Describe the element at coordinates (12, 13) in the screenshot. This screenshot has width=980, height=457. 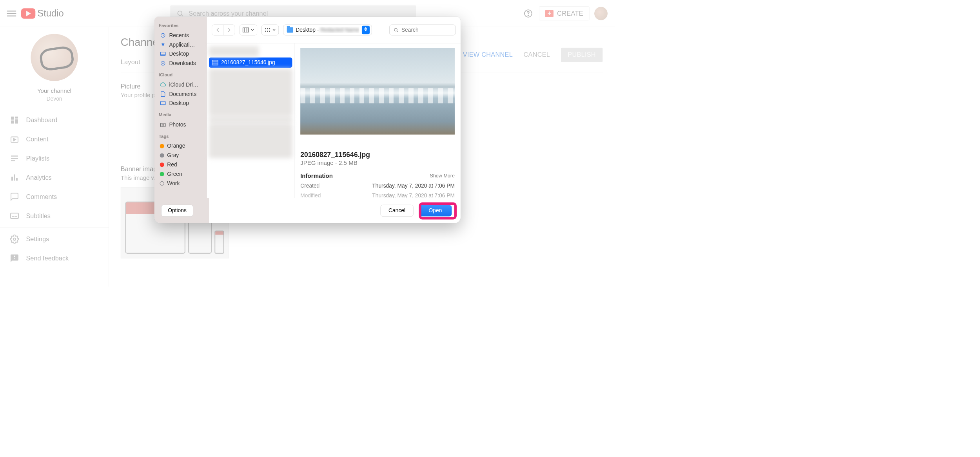
I see `menu-icon` at that location.